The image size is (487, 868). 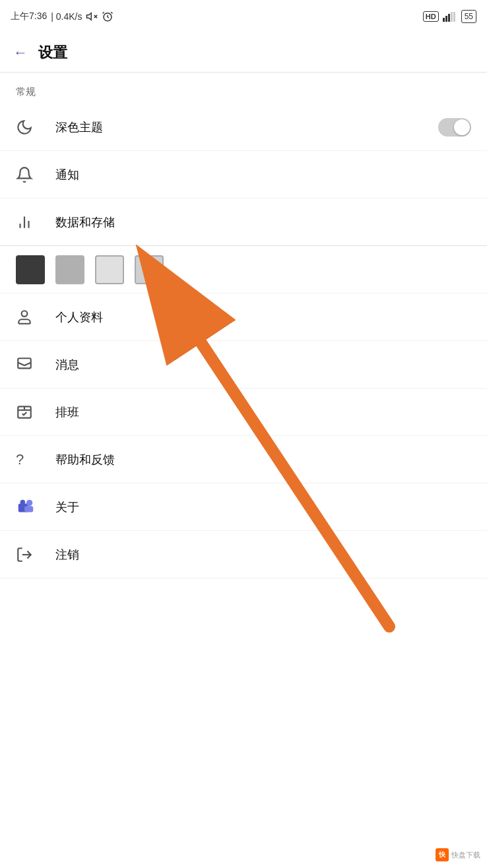 I want to click on dark-theme-toggle, so click(x=455, y=127).